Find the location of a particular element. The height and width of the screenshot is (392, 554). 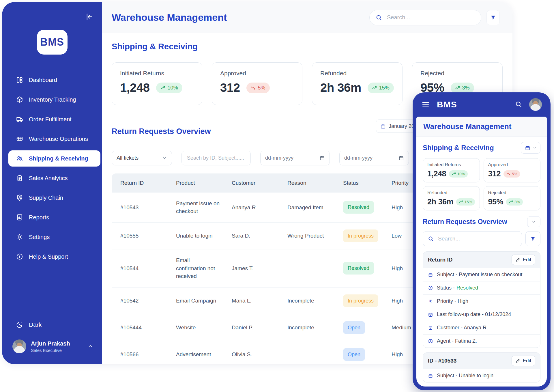

trend-down-icon is located at coordinates (508, 174).